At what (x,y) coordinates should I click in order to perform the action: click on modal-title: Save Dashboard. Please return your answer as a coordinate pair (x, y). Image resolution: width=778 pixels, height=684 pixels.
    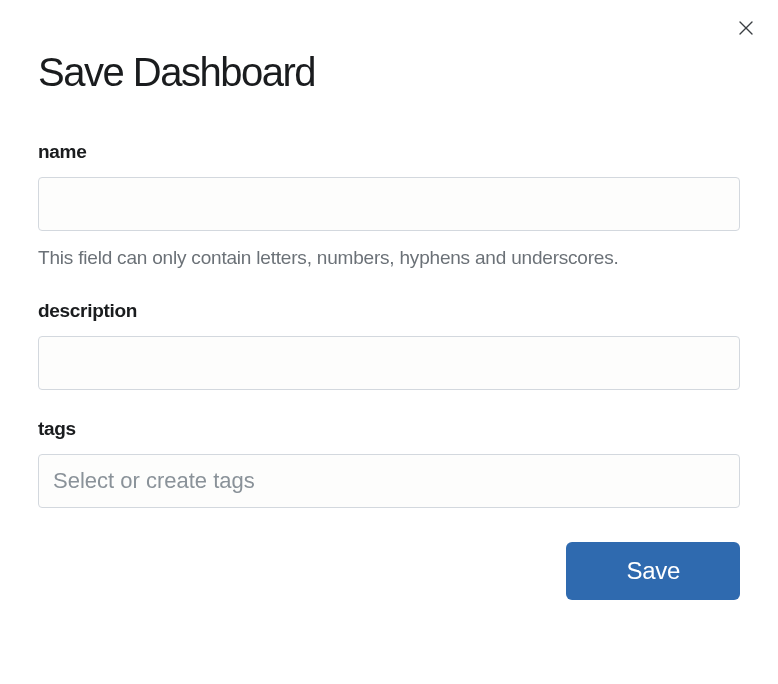
    Looking at the image, I should click on (389, 72).